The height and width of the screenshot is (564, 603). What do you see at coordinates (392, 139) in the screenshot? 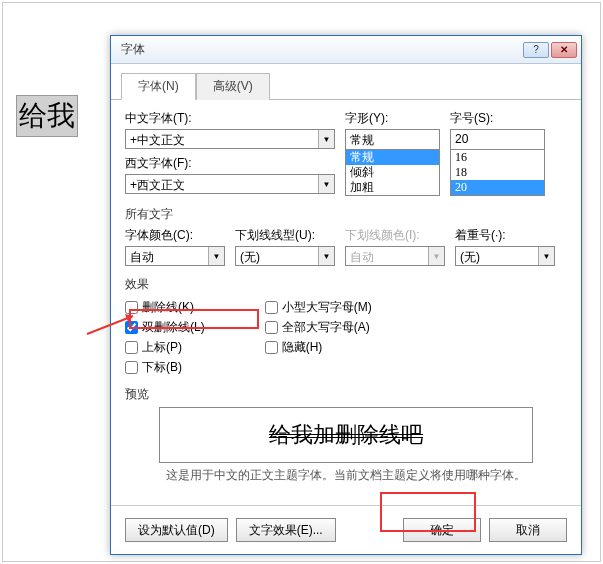
I see `font-style-input: 常规` at bounding box center [392, 139].